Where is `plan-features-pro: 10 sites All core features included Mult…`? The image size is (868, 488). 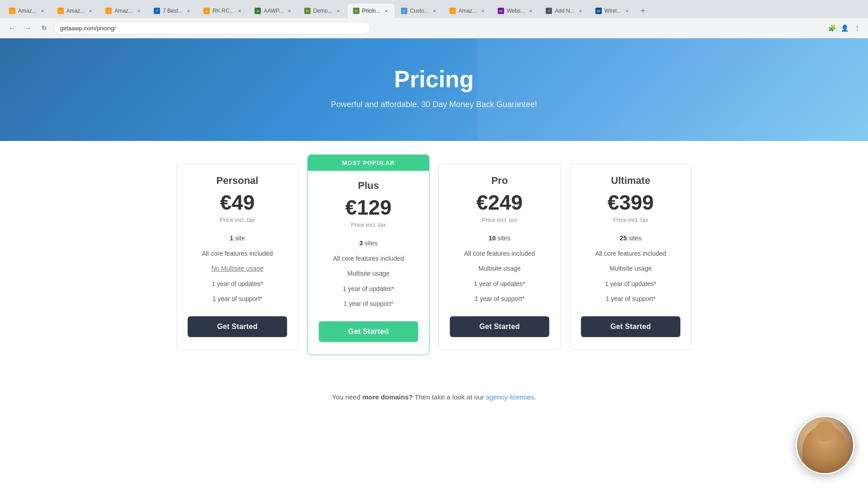
plan-features-pro: 10 sites All core features included Mult… is located at coordinates (500, 269).